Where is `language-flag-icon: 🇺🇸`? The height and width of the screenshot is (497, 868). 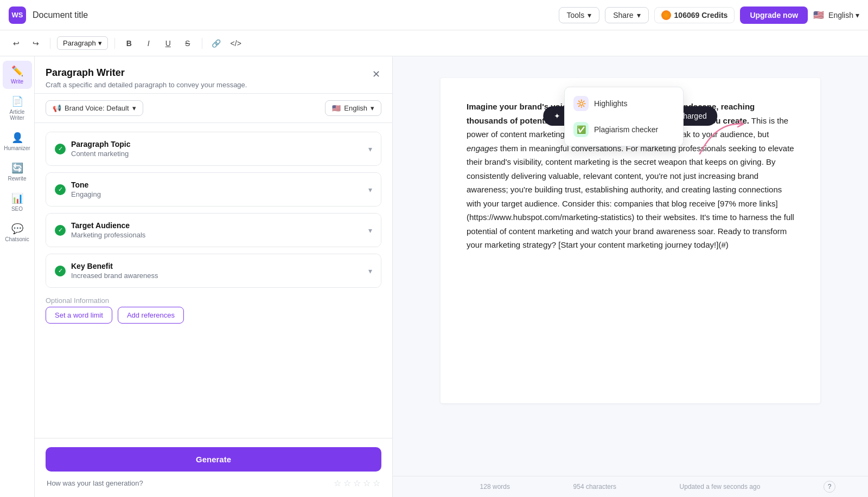
language-flag-icon: 🇺🇸 is located at coordinates (819, 15).